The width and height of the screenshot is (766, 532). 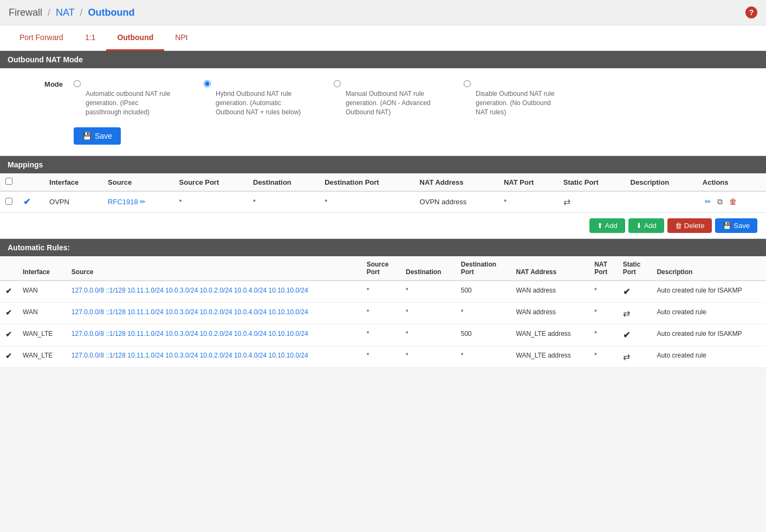 What do you see at coordinates (661, 202) in the screenshot?
I see `row-description` at bounding box center [661, 202].